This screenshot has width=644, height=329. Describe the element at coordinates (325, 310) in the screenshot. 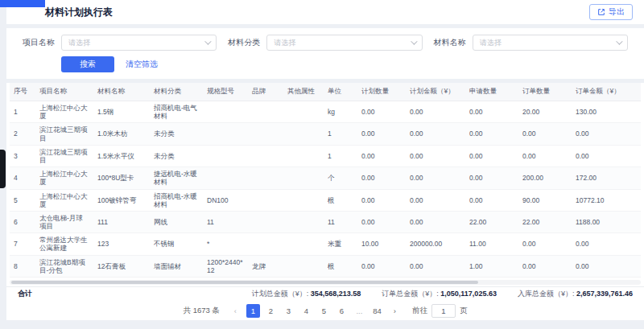

I see `pagination: 共 1673 条 ‹ 123456...84 › 前往 页` at that location.